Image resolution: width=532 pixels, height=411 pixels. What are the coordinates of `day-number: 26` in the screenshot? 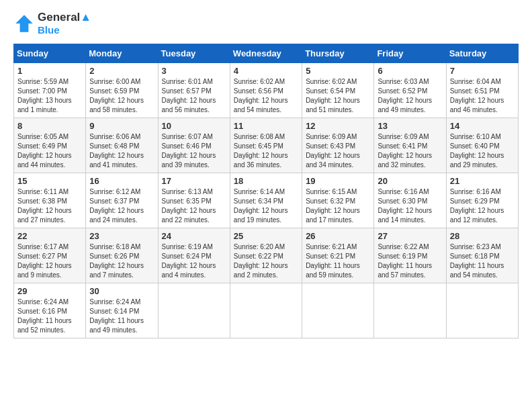 It's located at (338, 236).